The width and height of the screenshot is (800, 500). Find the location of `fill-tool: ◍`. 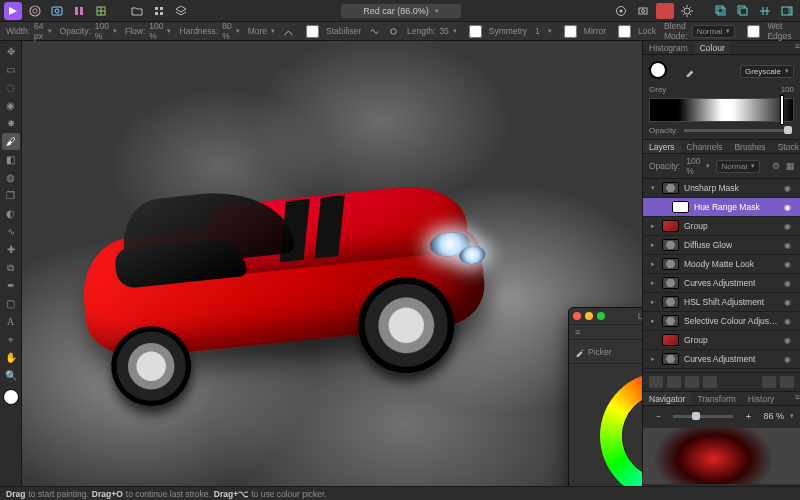

fill-tool: ◍ is located at coordinates (11, 178).